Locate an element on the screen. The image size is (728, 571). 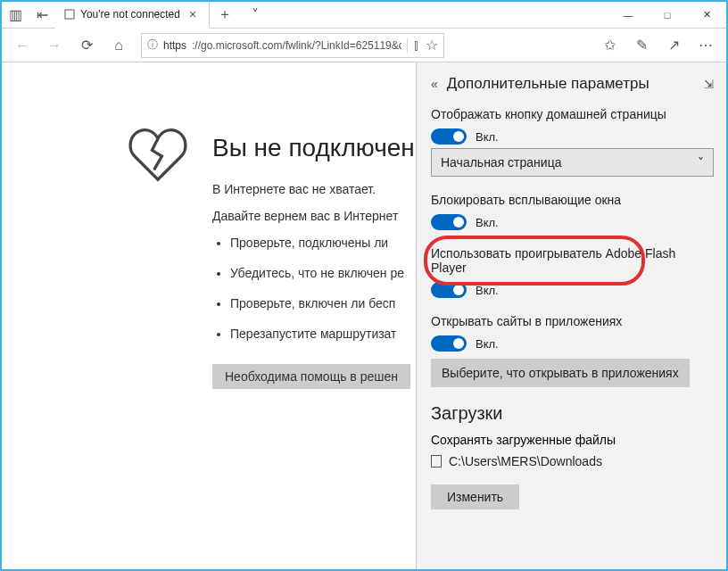
setting-label: Блокировать всплывающие окна is located at coordinates (573, 200).